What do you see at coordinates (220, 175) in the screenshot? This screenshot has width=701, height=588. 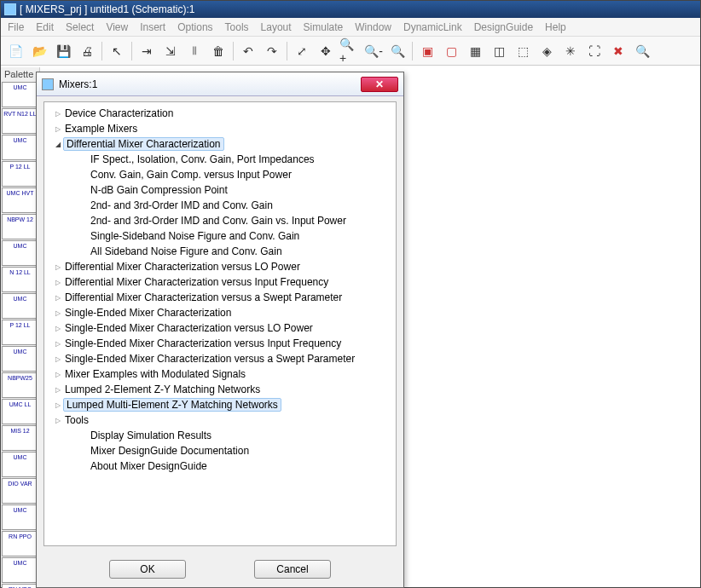 I see `tree-row: Conv. Gain, Gain Comp. versus Input Powe…` at bounding box center [220, 175].